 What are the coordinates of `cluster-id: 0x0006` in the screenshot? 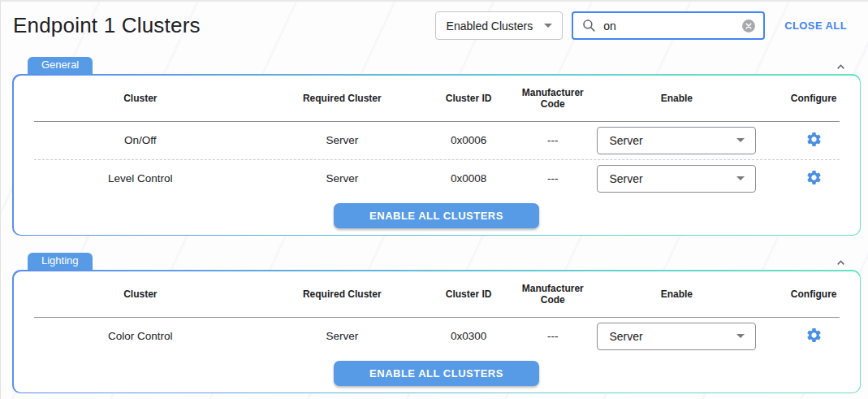 It's located at (469, 140).